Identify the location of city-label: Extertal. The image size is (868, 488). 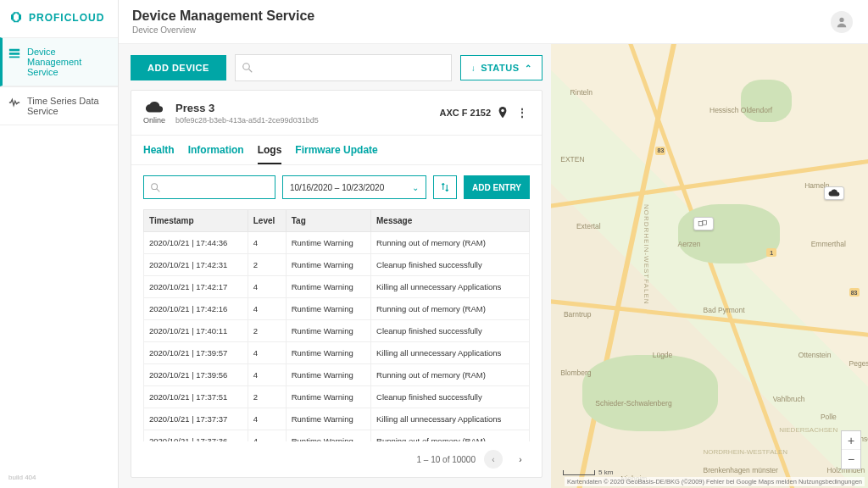
(588, 226).